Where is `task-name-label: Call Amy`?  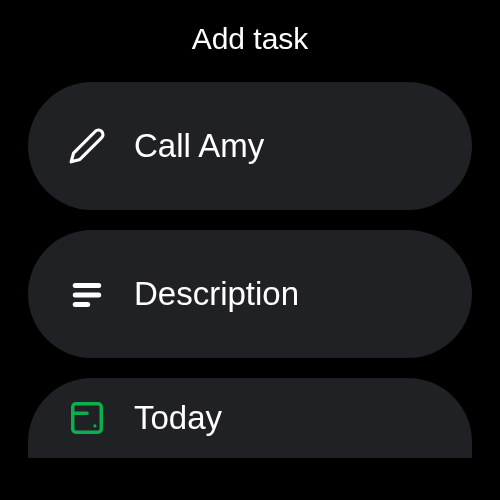
task-name-label: Call Amy is located at coordinates (199, 146).